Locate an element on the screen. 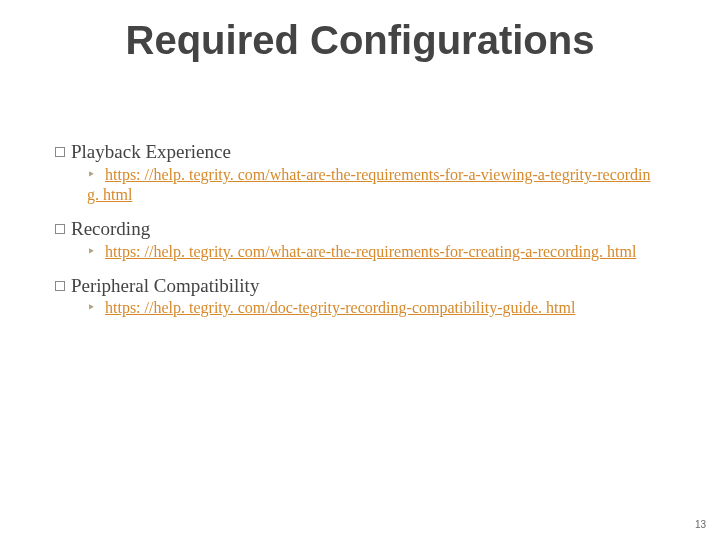  page-number: 13 is located at coordinates (700, 524).